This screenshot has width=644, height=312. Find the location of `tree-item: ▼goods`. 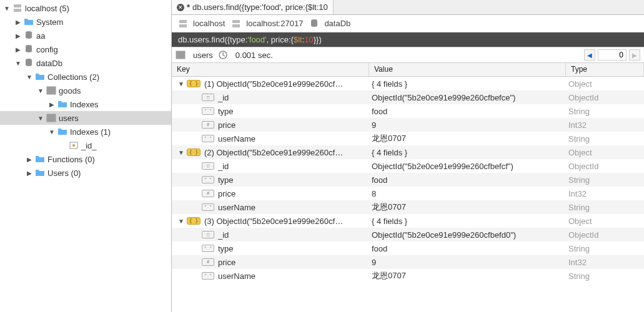

tree-item: ▼goods is located at coordinates (86, 90).